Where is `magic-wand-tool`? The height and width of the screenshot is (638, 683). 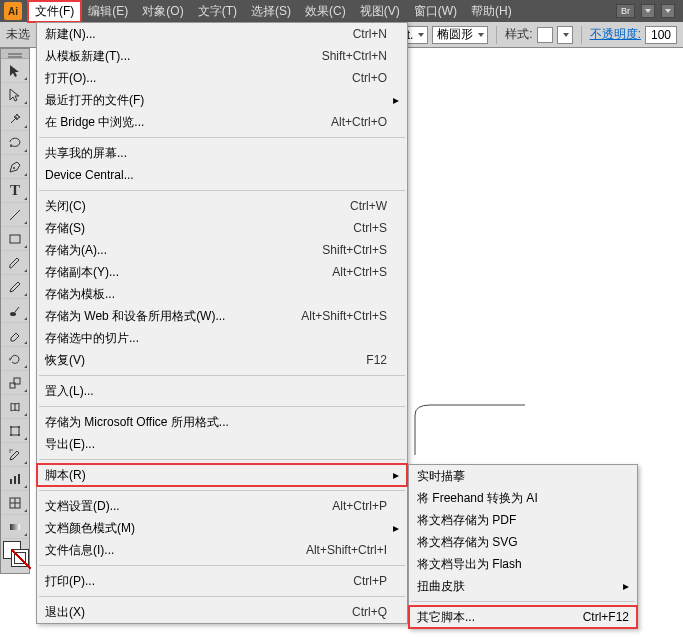 magic-wand-tool is located at coordinates (15, 119).